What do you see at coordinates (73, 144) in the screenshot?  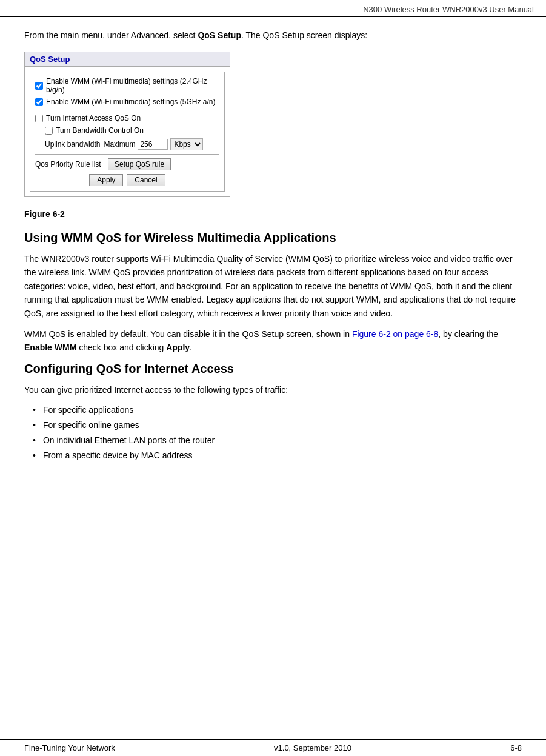 I see `bandwidth-label: Uplink bandwidth` at bounding box center [73, 144].